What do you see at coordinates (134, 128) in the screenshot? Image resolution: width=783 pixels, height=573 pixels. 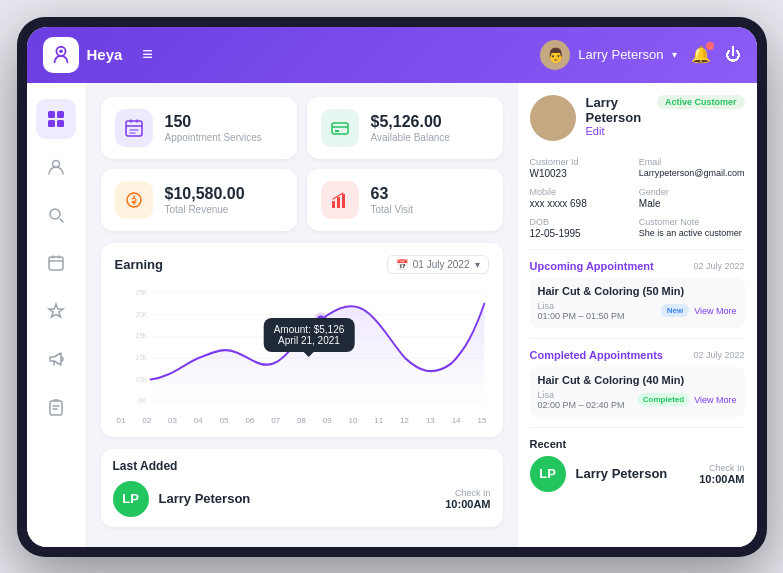 I see `stat-icon-appointments` at bounding box center [134, 128].